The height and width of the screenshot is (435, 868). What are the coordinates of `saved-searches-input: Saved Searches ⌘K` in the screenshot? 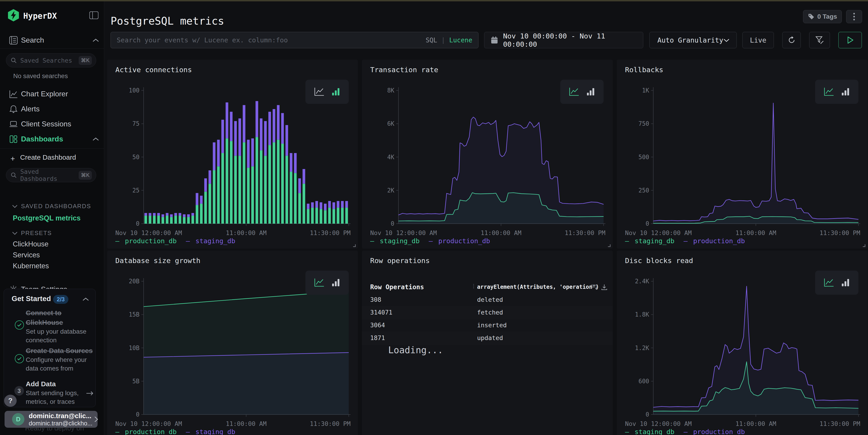 It's located at (51, 60).